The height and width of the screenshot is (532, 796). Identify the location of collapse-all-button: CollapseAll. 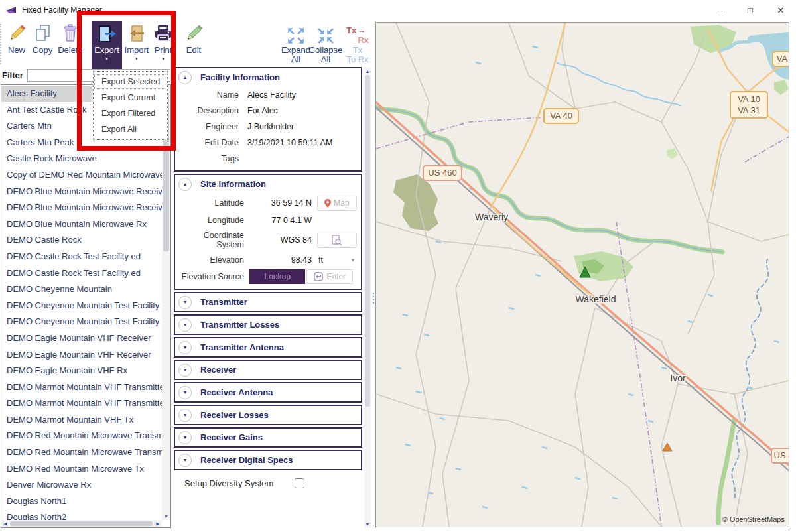
(326, 44).